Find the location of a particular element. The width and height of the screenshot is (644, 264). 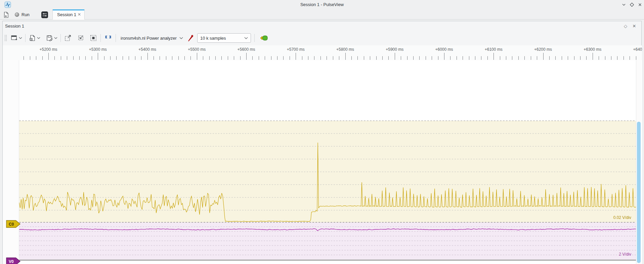

settings-icon is located at coordinates (45, 15).